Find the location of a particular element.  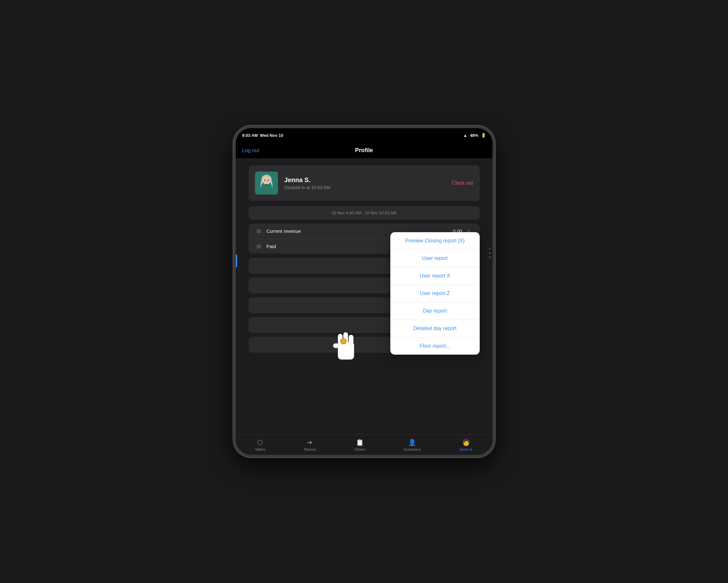

time-display: 9:03 AM is located at coordinates (250, 135).